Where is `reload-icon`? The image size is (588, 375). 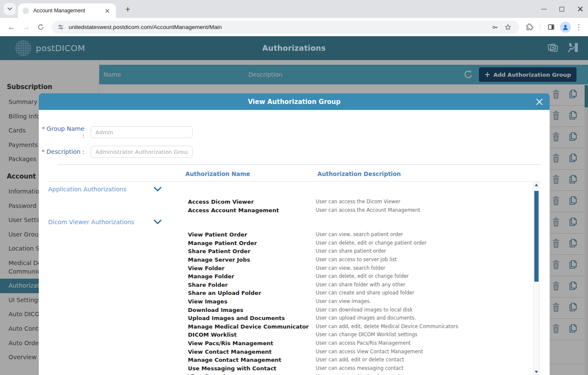 reload-icon is located at coordinates (41, 27).